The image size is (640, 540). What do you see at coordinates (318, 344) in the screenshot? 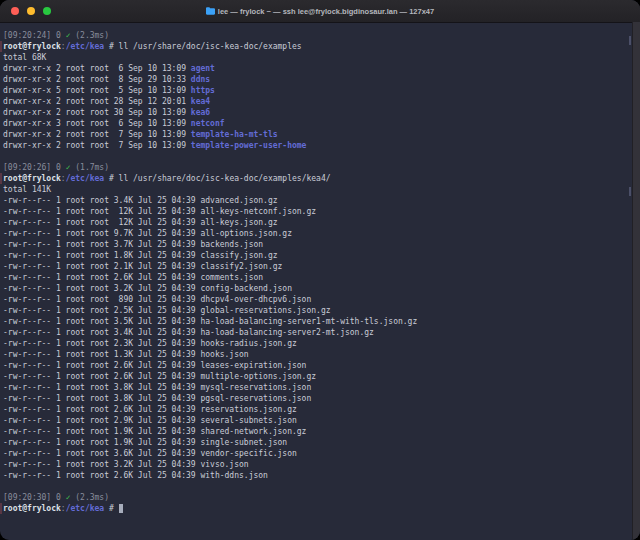
I see `terminal-line: -rw-r--r-- 1 root root 2.3K Jul 25 04:39…` at bounding box center [318, 344].